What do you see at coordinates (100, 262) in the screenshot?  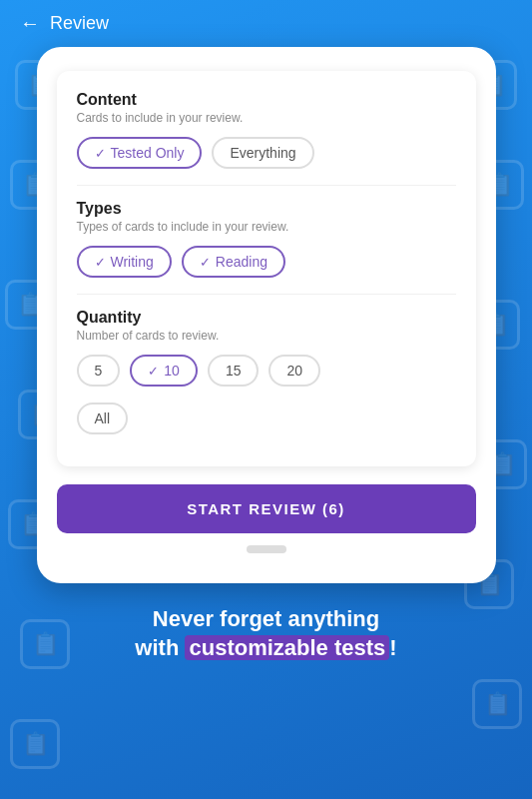 I see `writing-check-icon: ✓` at bounding box center [100, 262].